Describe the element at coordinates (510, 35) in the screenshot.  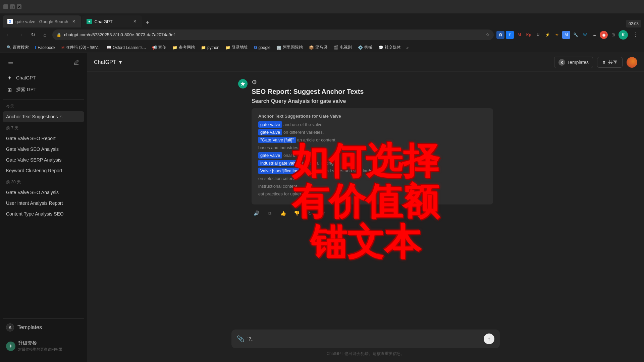
I see `ext-fb: f` at that location.